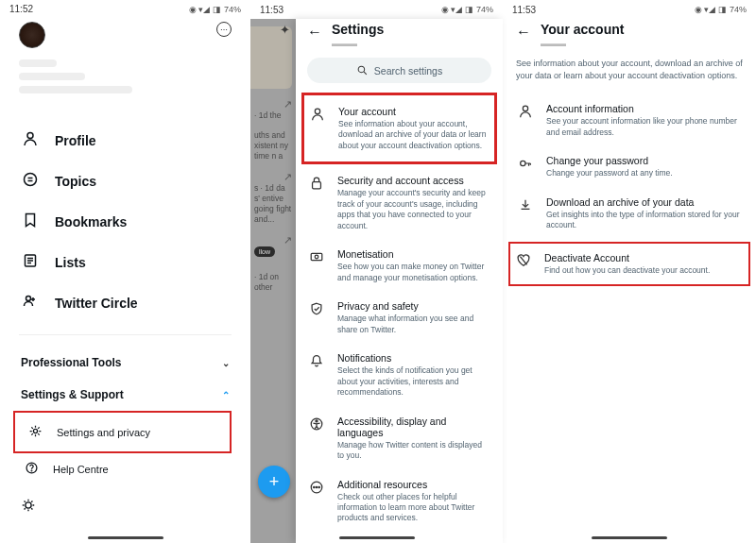 Image resolution: width=756 pixels, height=543 pixels. Describe the element at coordinates (524, 261) in the screenshot. I see `heartbreak-icon` at that location.